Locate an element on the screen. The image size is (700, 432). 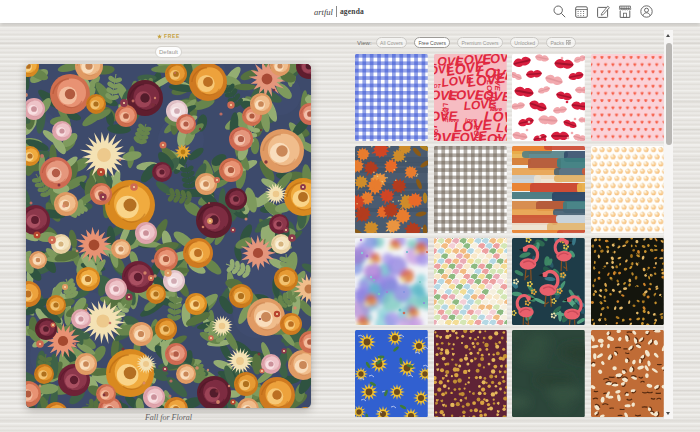
svg-text: LOVE is located at coordinates (499, 138).